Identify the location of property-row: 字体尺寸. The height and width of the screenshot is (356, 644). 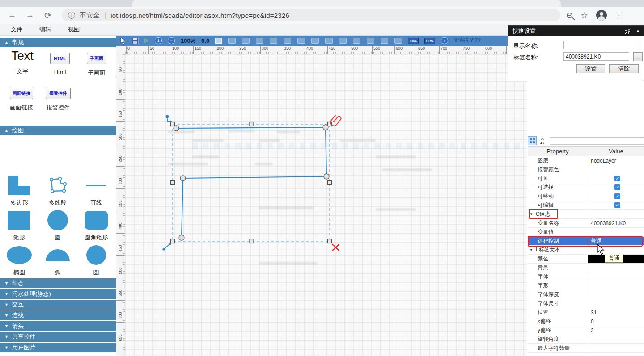
(586, 304).